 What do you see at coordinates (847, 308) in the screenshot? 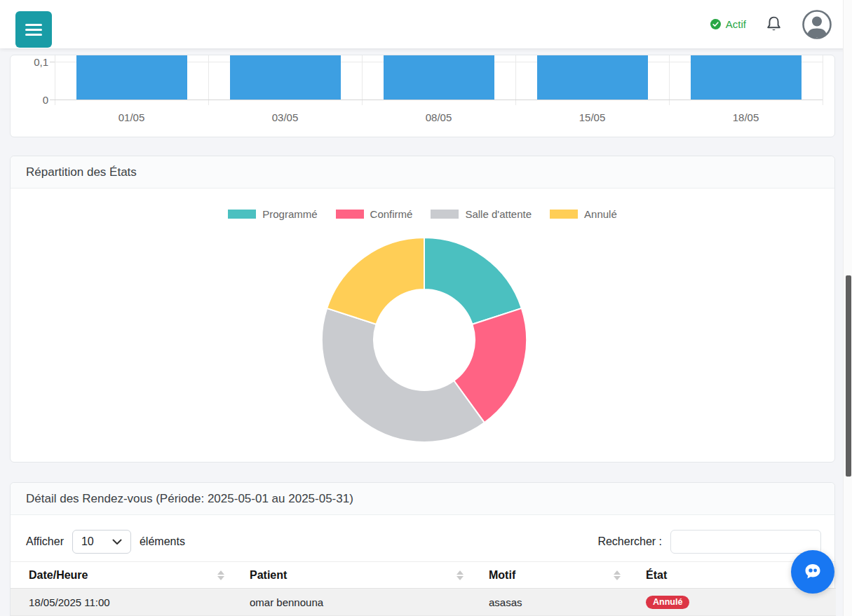
I see `vertical-scrollbar` at bounding box center [847, 308].